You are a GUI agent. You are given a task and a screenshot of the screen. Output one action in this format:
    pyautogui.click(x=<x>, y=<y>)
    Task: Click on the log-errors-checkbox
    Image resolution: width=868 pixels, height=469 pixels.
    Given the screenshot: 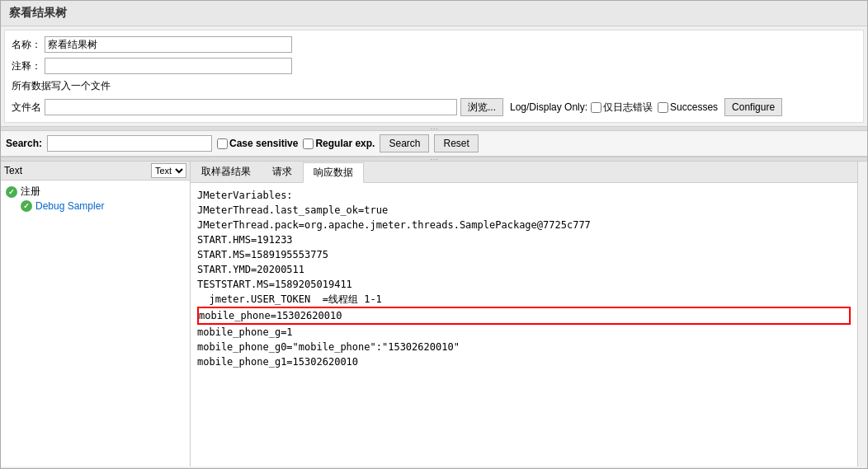 What is the action you would take?
    pyautogui.click(x=596, y=107)
    